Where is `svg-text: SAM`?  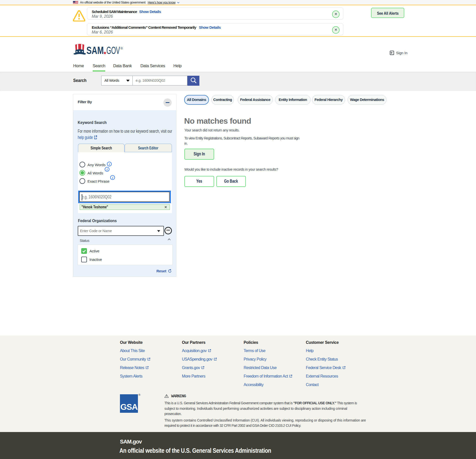
svg-text: SAM is located at coordinates (95, 50).